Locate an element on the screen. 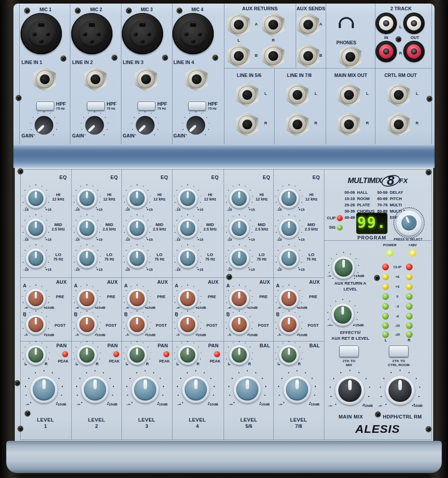  pan-left-label: L is located at coordinates (77, 364).